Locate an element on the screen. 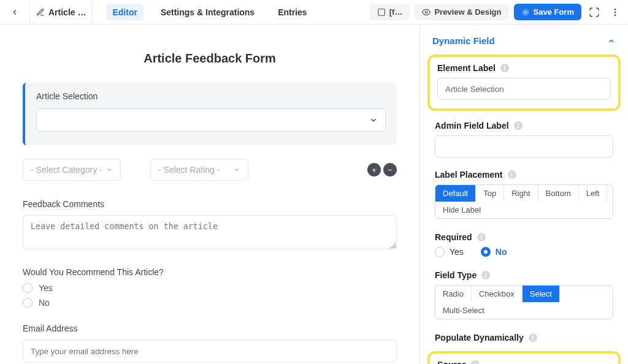  populate-heading: Populate Dynamically i is located at coordinates (524, 338).